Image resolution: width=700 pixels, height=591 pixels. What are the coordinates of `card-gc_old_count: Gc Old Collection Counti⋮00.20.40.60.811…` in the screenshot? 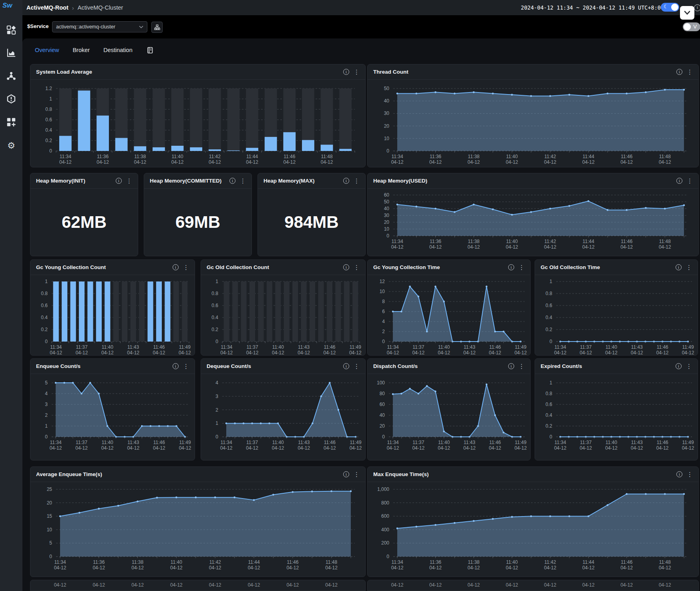 It's located at (283, 308).